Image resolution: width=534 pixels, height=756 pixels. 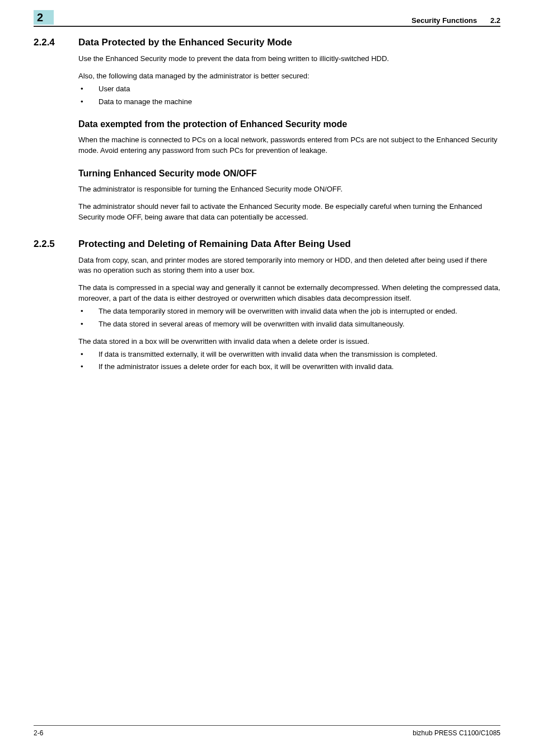 I want to click on page-header: 2 Security Functions 2.2, so click(x=267, y=13).